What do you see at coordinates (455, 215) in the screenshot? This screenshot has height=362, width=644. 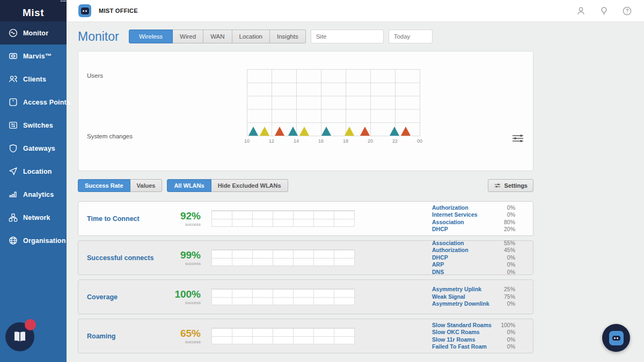 I see `classifier-link: Internet Services` at bounding box center [455, 215].